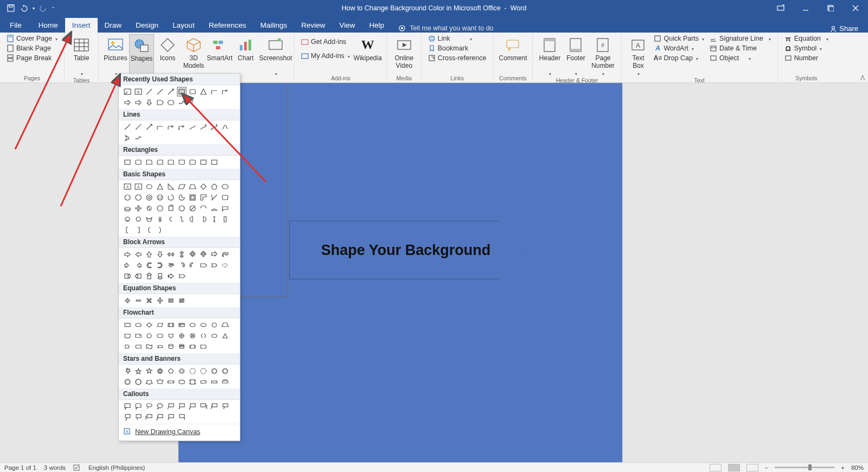 The height and width of the screenshot is (472, 868). Describe the element at coordinates (171, 187) in the screenshot. I see `basic-rtri` at that location.